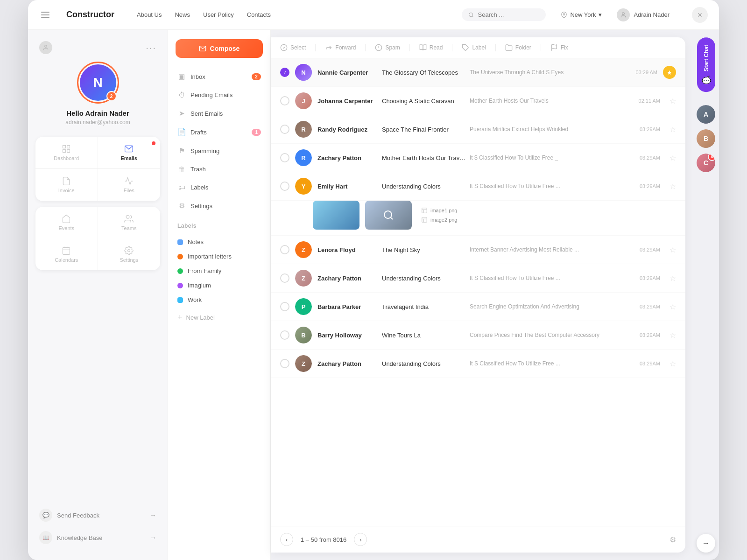 This screenshot has height=560, width=747. What do you see at coordinates (673, 335) in the screenshot?
I see `email-star-9: ☆` at bounding box center [673, 335].